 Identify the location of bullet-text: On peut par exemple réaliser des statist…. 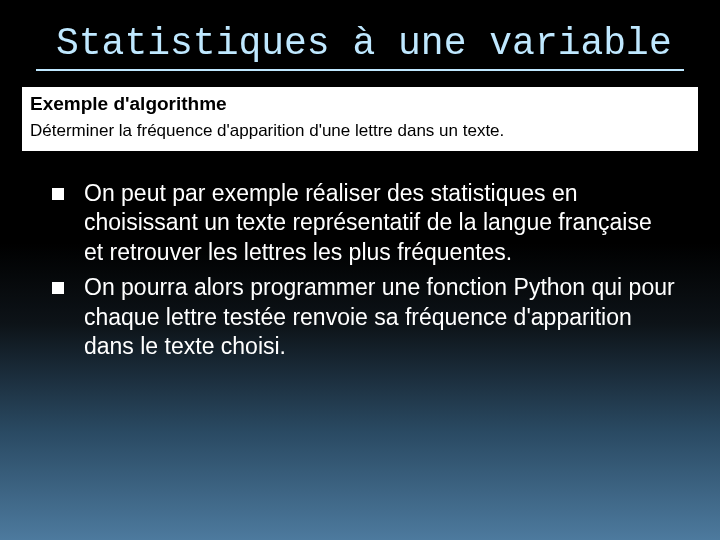
(380, 223).